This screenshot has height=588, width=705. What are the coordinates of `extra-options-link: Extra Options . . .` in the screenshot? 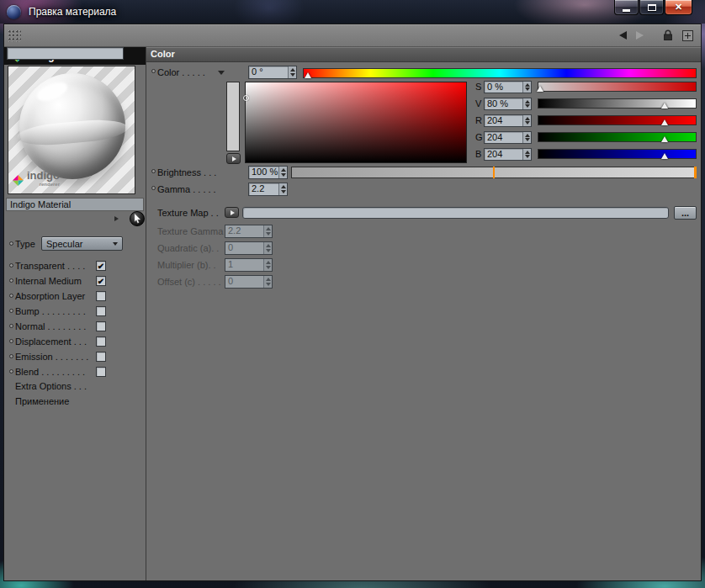 It's located at (50, 386).